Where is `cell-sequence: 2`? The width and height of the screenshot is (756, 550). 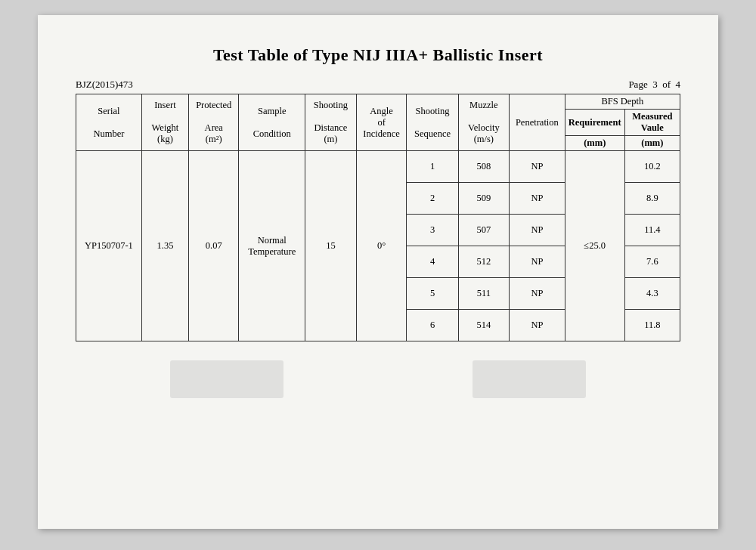 cell-sequence: 2 is located at coordinates (432, 199).